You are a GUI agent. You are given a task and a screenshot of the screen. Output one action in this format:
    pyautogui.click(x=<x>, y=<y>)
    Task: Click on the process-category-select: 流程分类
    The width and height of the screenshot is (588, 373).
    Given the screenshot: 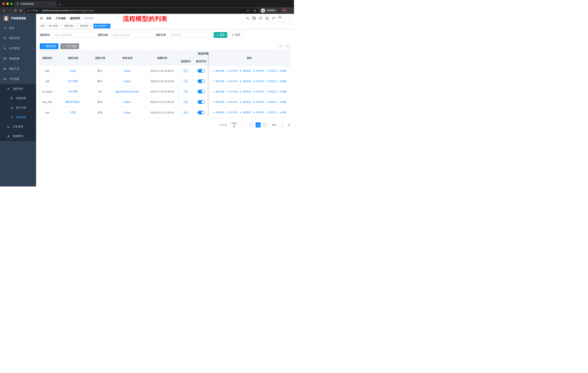 What is the action you would take?
    pyautogui.click(x=190, y=35)
    